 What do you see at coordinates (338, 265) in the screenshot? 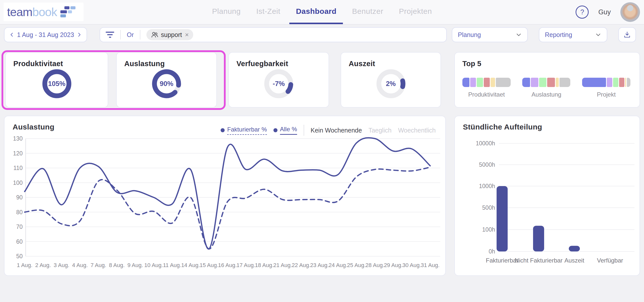
I see `svg-text: 24 Aug.` at bounding box center [338, 265].